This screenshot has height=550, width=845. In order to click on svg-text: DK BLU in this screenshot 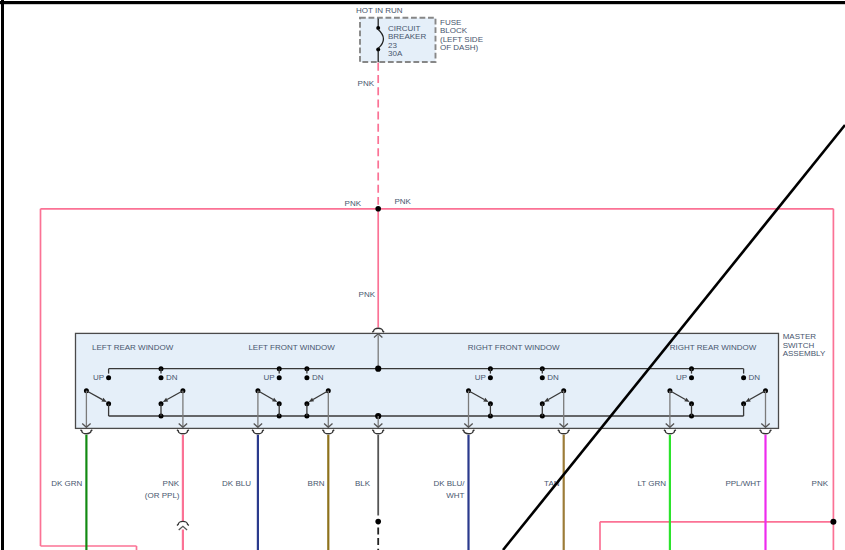, I will do `click(236, 484)`.